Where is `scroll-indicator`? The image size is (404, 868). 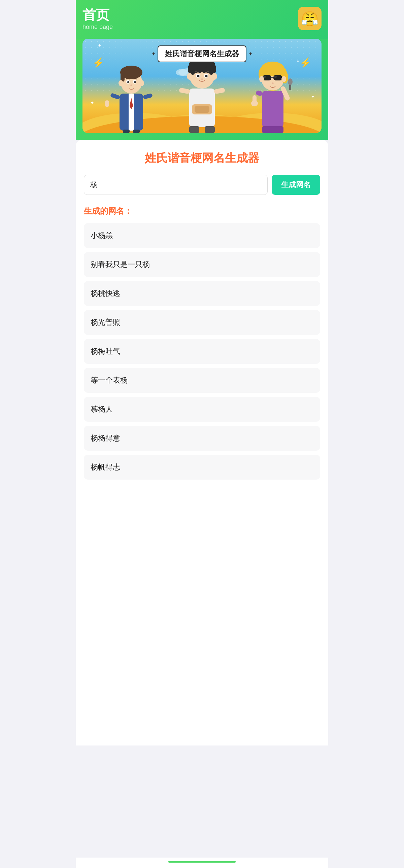 scroll-indicator is located at coordinates (202, 862).